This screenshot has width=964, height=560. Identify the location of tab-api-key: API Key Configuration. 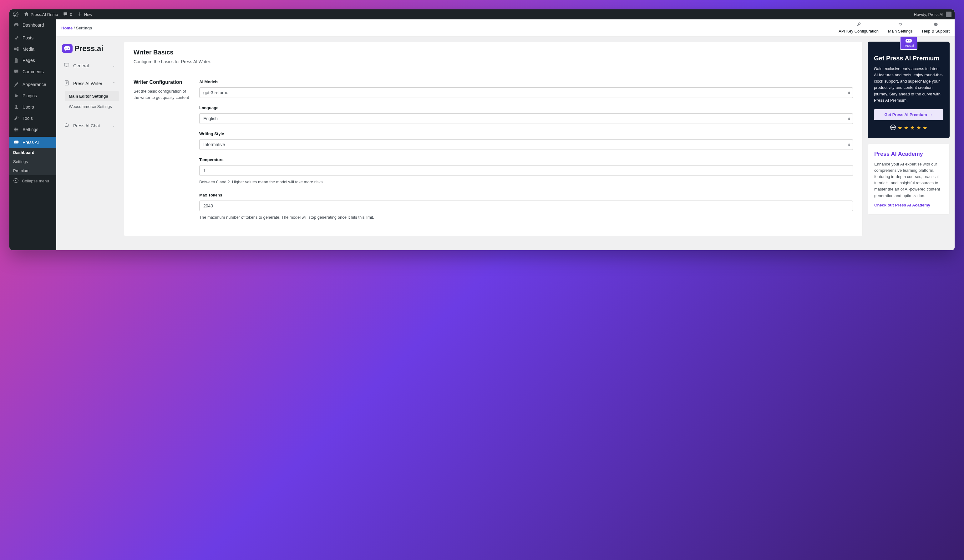
(858, 28).